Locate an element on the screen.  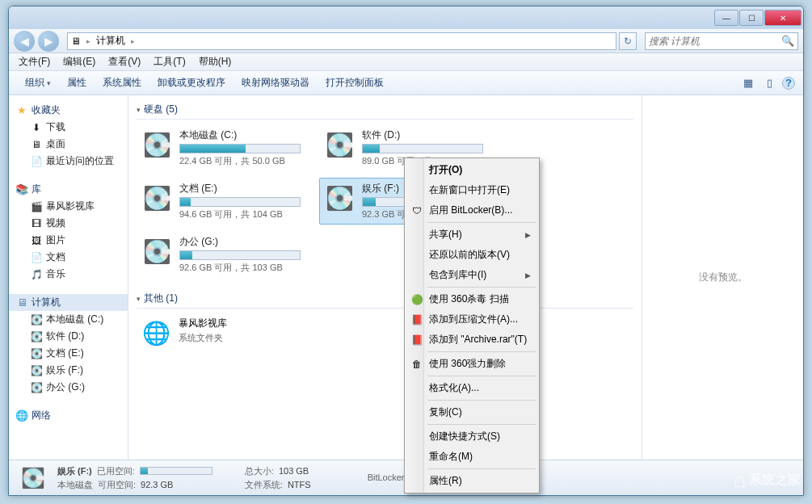
address-bar: 🖥 ▸ 计算机 ▸ is located at coordinates (342, 41).